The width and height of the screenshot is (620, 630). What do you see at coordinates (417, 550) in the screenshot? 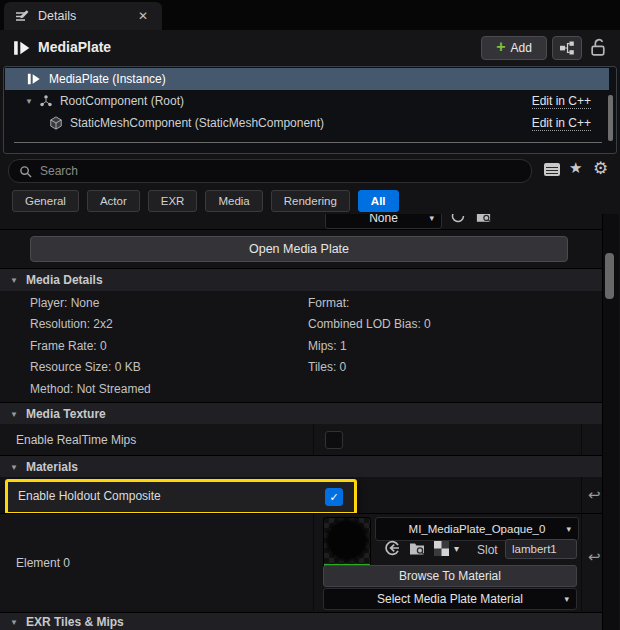
I see `browse-to-asset-button` at bounding box center [417, 550].